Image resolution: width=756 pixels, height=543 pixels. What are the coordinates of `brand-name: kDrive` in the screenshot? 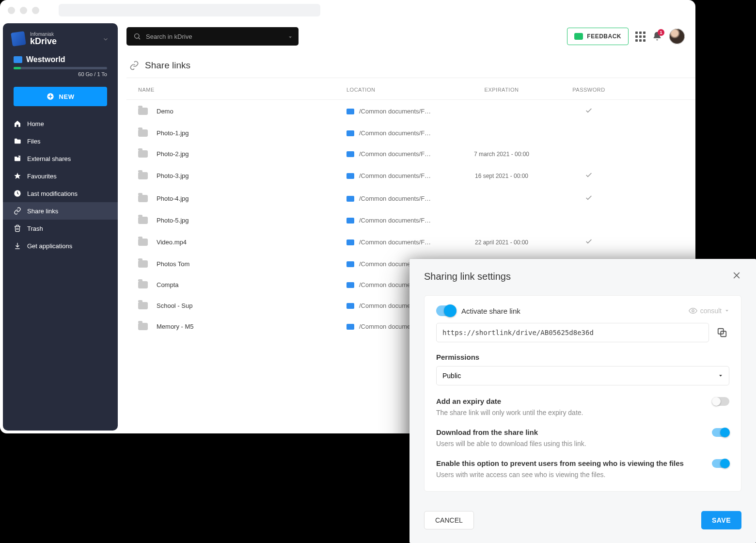 It's located at (44, 41).